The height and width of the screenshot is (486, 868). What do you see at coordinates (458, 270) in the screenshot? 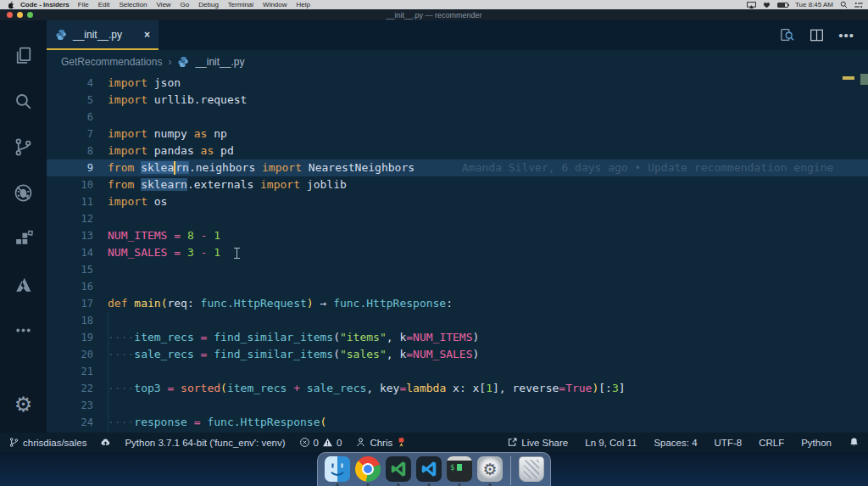
I see `code-line: 15` at bounding box center [458, 270].